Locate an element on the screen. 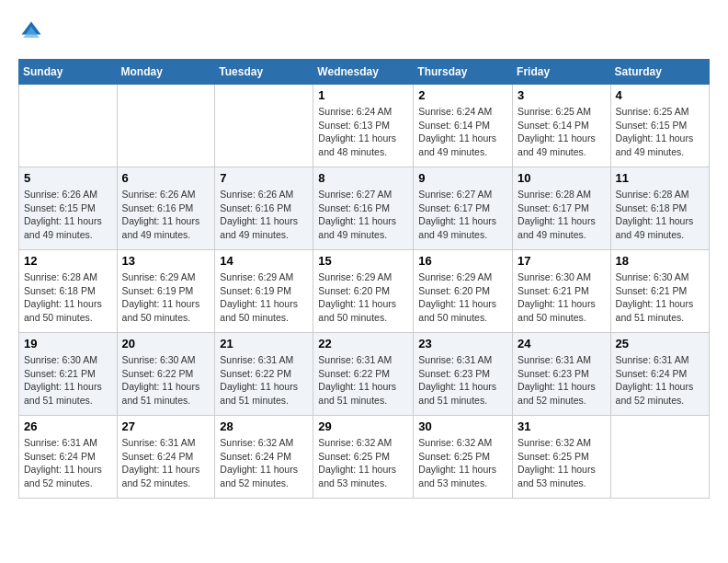  day-number: 15 is located at coordinates (363, 261).